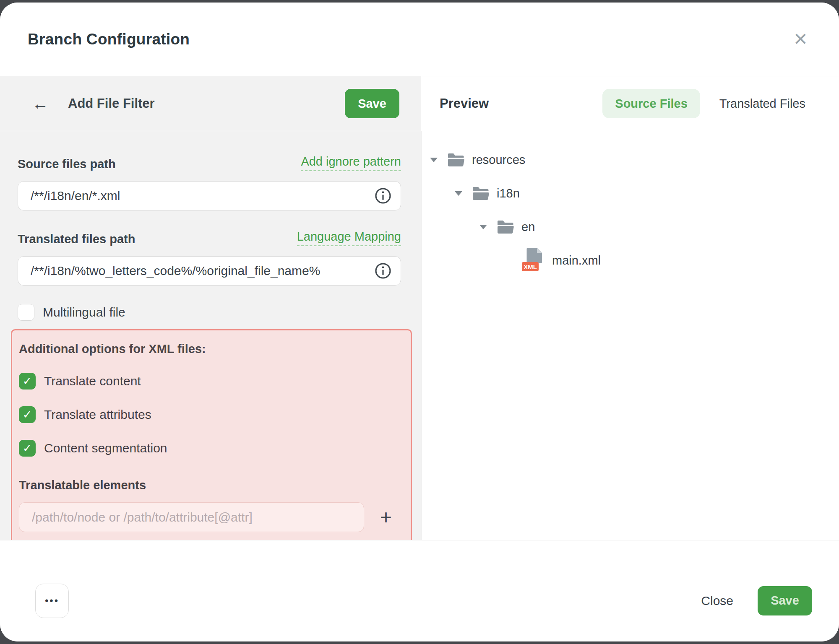 The width and height of the screenshot is (839, 644). I want to click on preview-tabs: Source Files Translated Files, so click(704, 104).